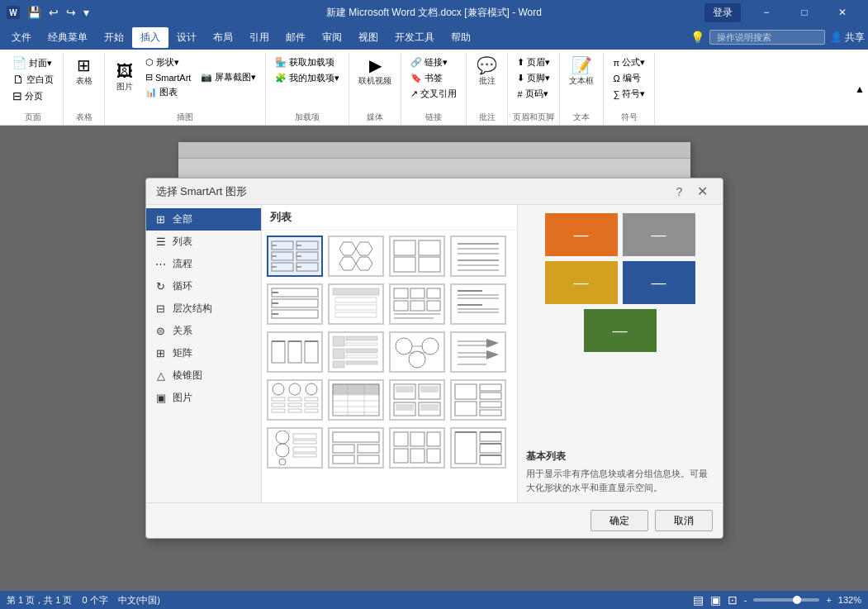  What do you see at coordinates (203, 241) in the screenshot?
I see `category-list: ☰ 列表` at bounding box center [203, 241].